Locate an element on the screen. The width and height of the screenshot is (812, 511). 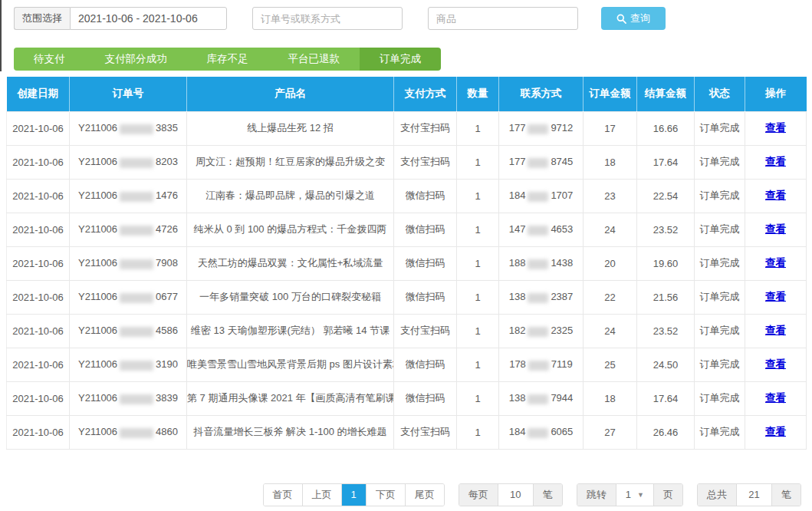
cell-contact: 1474653 is located at coordinates (541, 229).